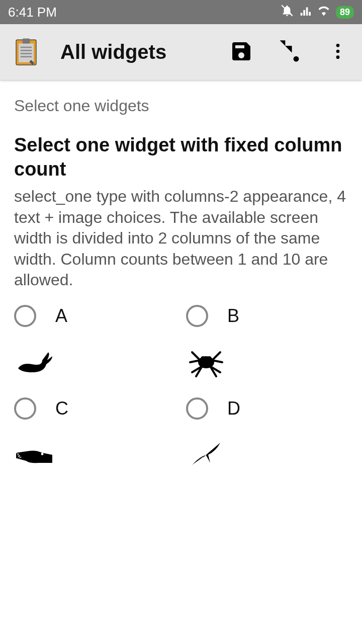 The image size is (362, 644). I want to click on crocodile-icon, so click(34, 455).